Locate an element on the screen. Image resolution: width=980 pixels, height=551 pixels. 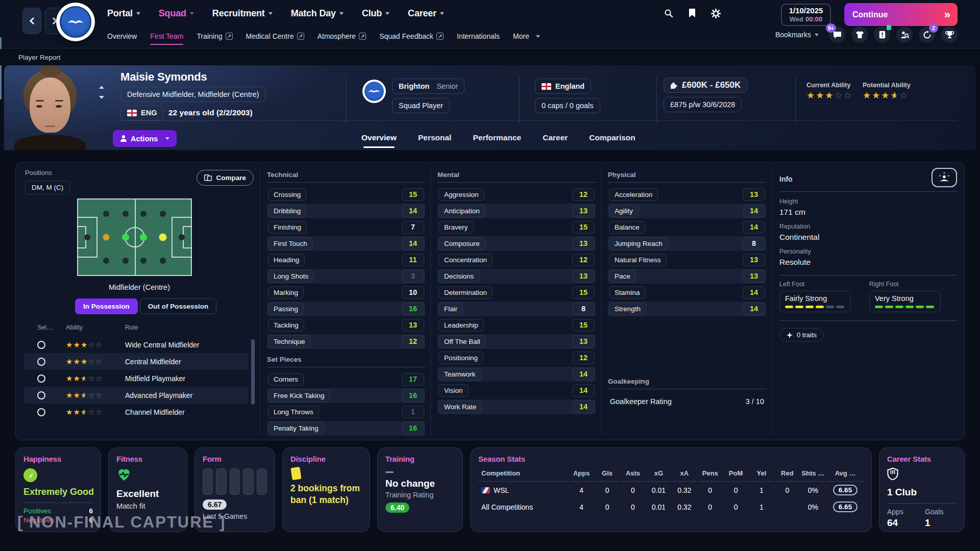
attribute-name: Teamwork is located at coordinates (460, 374).